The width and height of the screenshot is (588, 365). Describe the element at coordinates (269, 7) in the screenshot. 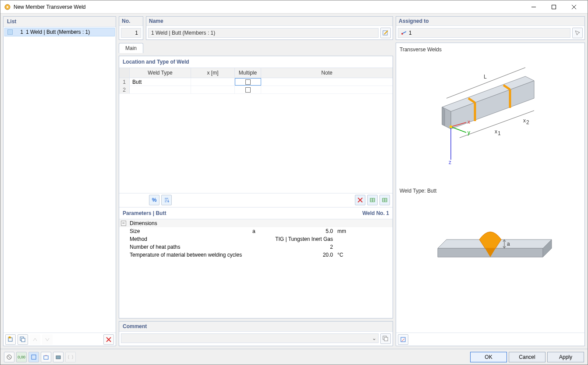

I see `window-title: New Member Transverse Weld` at that location.